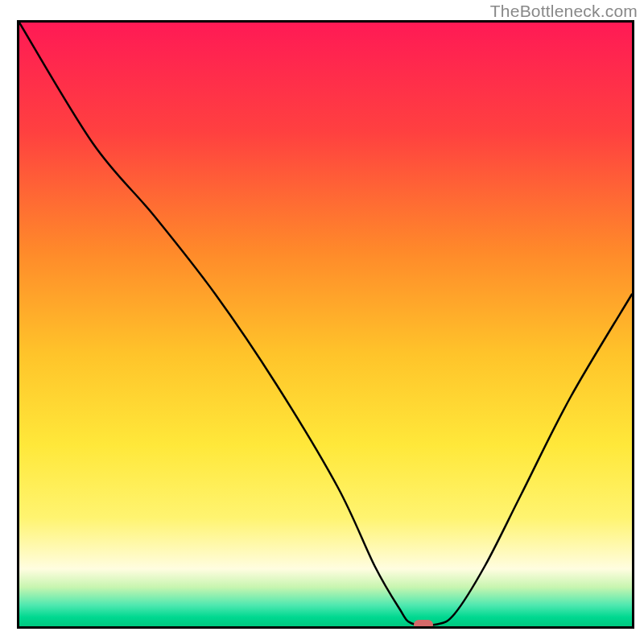  Describe the element at coordinates (564, 11) in the screenshot. I see `watermark-text: TheBottleneck.com` at that location.